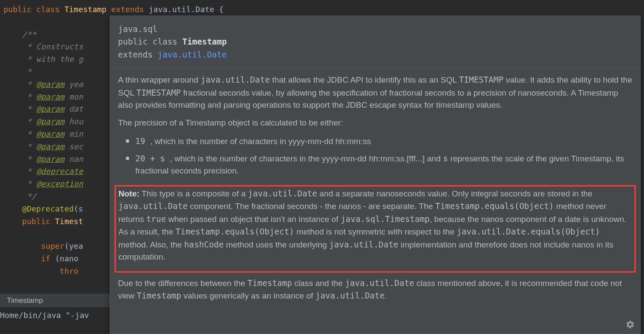 The image size is (644, 334). I want to click on javadoc-paragraph: The precision of a Timestamp object is c…, so click(375, 123).